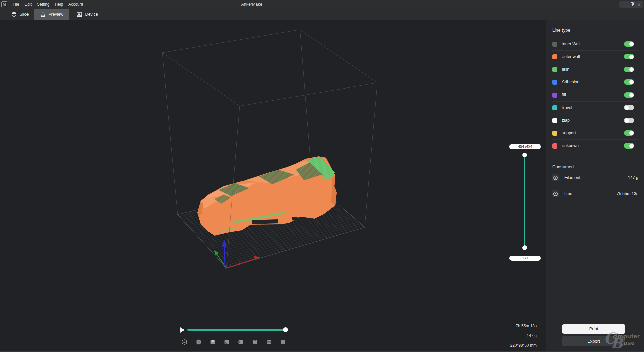  Describe the element at coordinates (595, 57) in the screenshot. I see `line-type-row-outer-wall: outer wall` at that location.